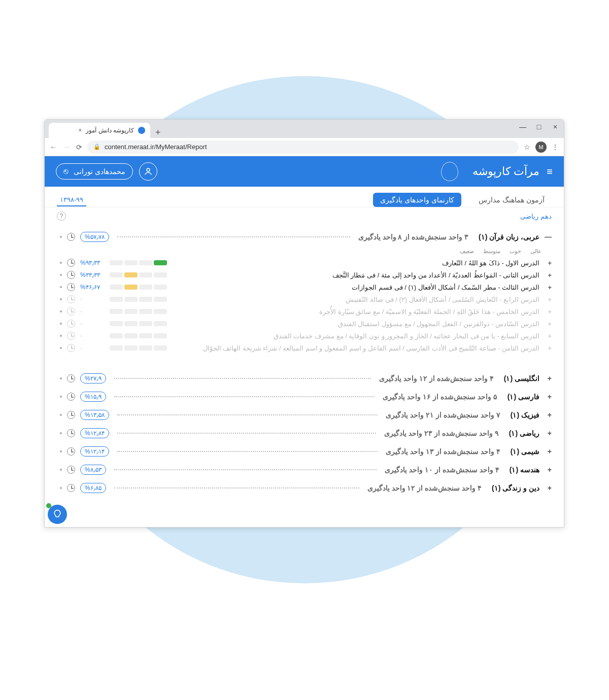 The height and width of the screenshot is (700, 609). Describe the element at coordinates (306, 433) in the screenshot. I see `subject-row: +ریاضی (۱)۹ واحد سنجش‌شده از ۲۳ واحد یاد…` at that location.